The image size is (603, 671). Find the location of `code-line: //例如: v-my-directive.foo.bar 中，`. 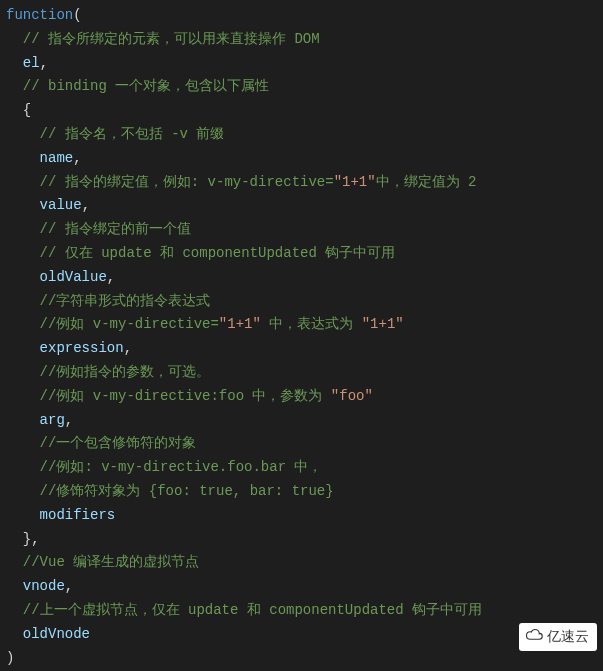

code-line: //例如: v-my-directive.foo.bar 中， is located at coordinates (304, 468).